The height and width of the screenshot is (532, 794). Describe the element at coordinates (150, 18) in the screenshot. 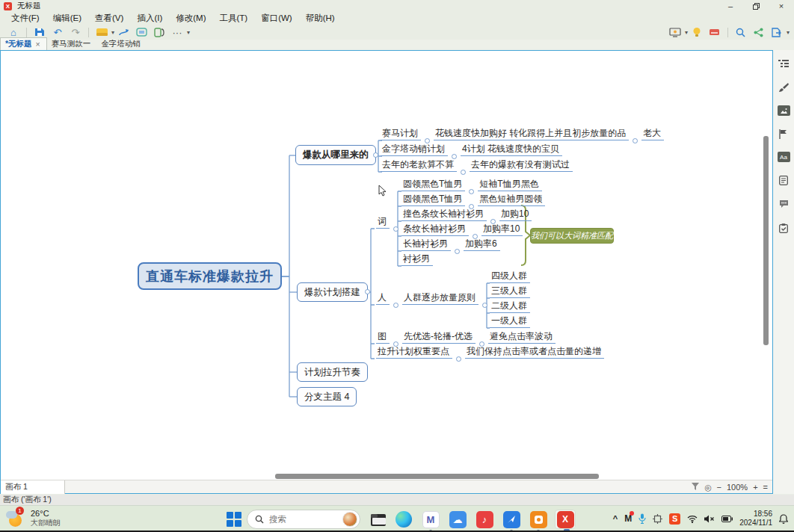

I see `menu-insert: 插入(I)` at that location.